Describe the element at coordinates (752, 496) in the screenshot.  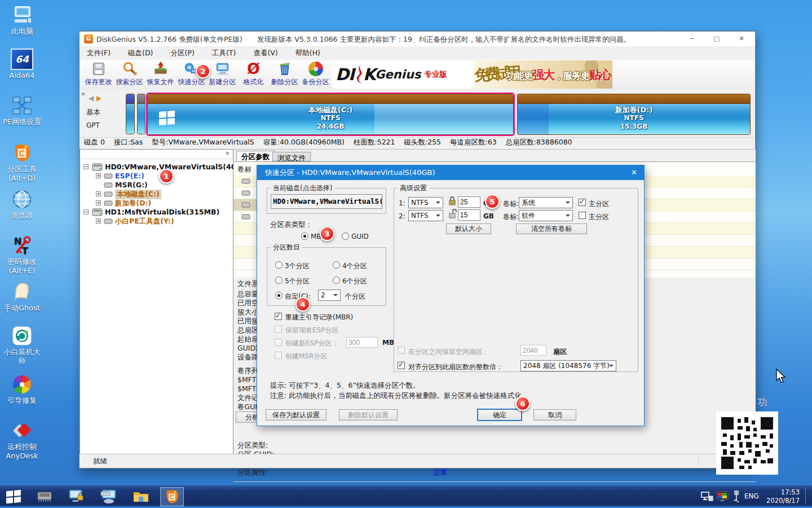
I see `language-indicator: ENG` at that location.